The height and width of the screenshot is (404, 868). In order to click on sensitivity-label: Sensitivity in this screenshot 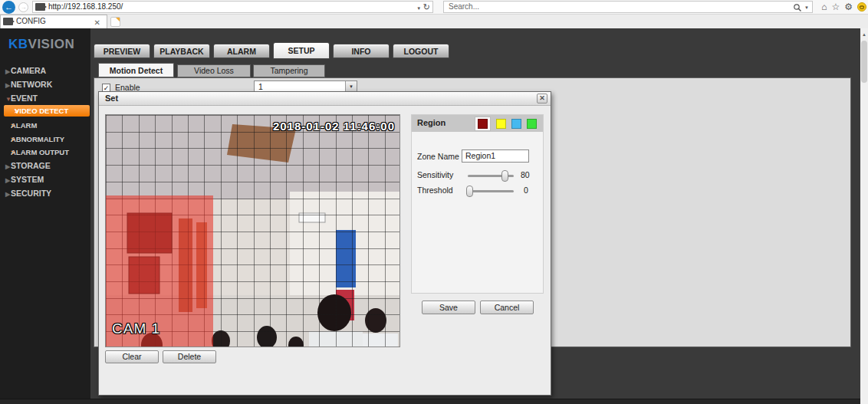, I will do `click(436, 175)`.